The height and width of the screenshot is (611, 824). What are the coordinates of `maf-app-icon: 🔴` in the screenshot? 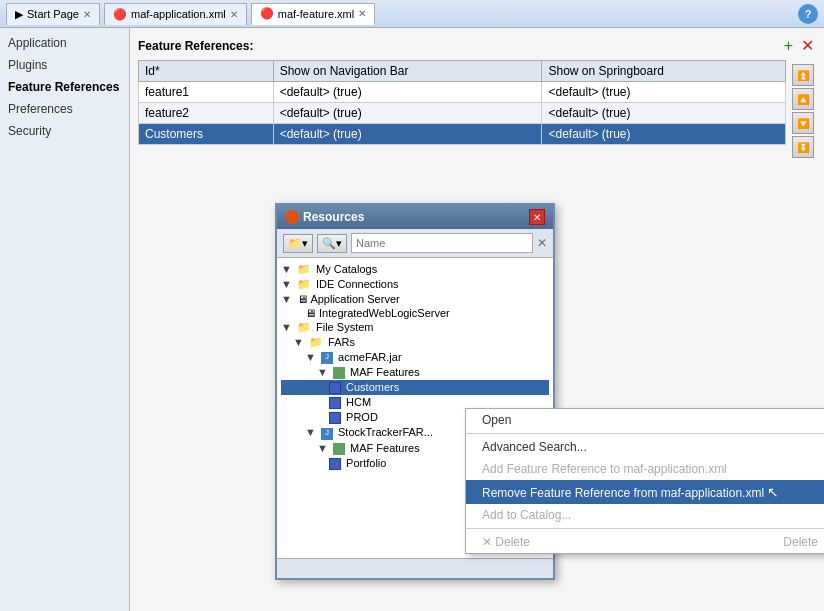 It's located at (120, 14).